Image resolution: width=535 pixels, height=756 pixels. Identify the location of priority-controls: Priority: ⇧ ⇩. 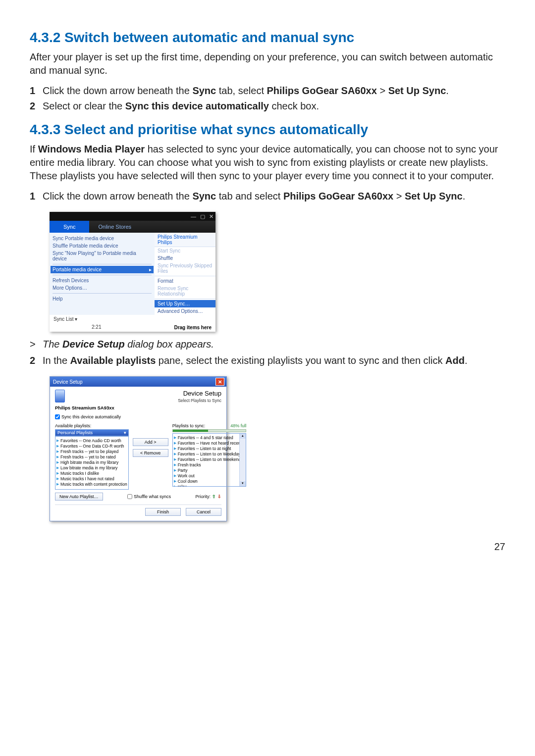
(208, 497).